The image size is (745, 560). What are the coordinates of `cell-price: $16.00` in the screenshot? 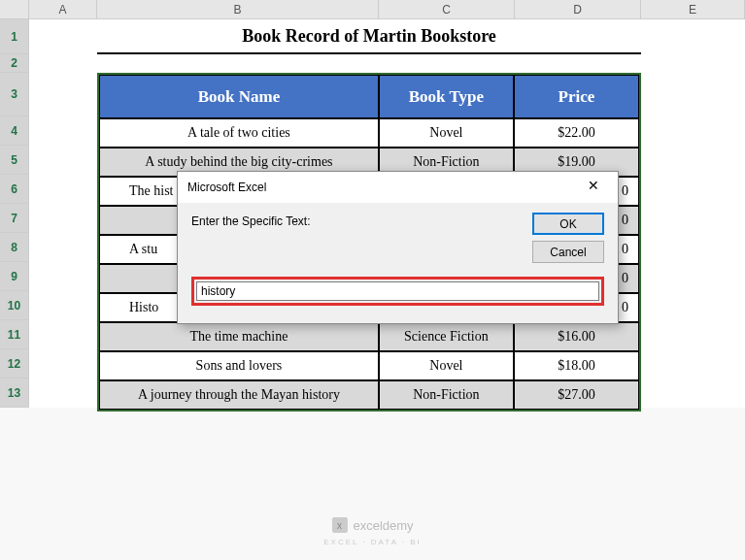 It's located at (577, 337).